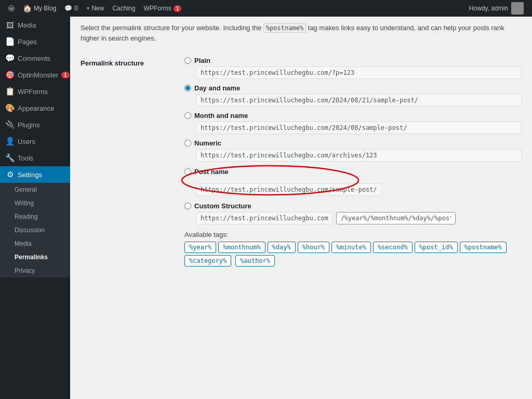 This screenshot has height=399, width=532. Describe the element at coordinates (10, 108) in the screenshot. I see `appearance-icon: 🎨` at that location.